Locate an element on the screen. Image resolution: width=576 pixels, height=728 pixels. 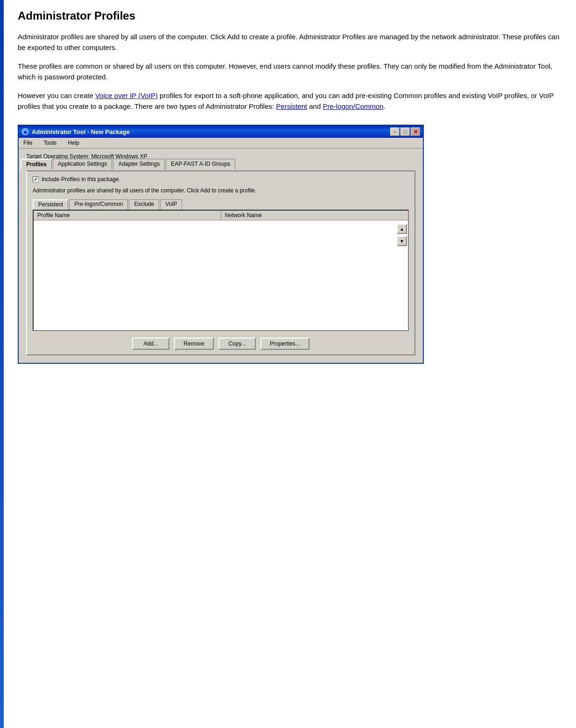
menu-help: Help is located at coordinates (74, 143).